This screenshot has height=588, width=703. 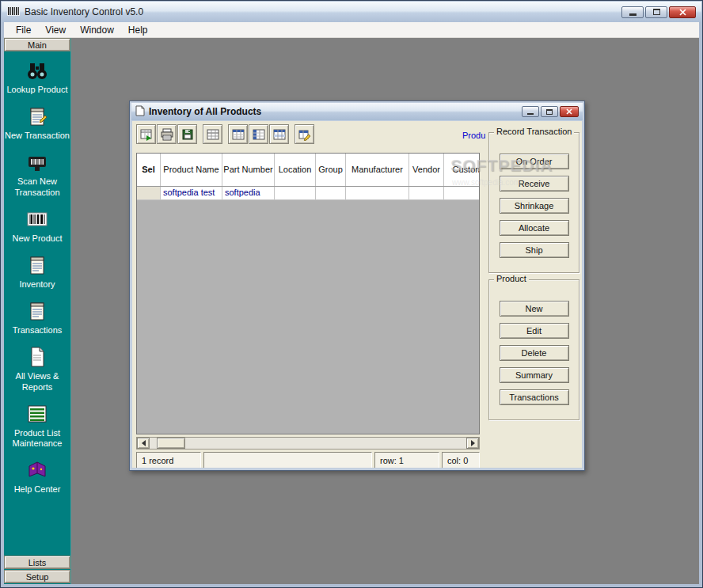 What do you see at coordinates (378, 193) in the screenshot?
I see `cell-manufacturer` at bounding box center [378, 193].